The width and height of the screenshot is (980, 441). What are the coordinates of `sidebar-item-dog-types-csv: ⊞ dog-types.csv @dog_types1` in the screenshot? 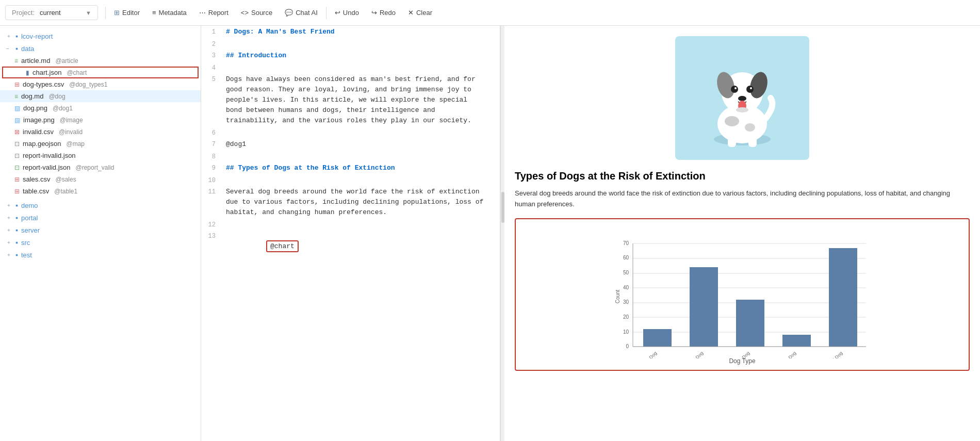 It's located at (100, 85).